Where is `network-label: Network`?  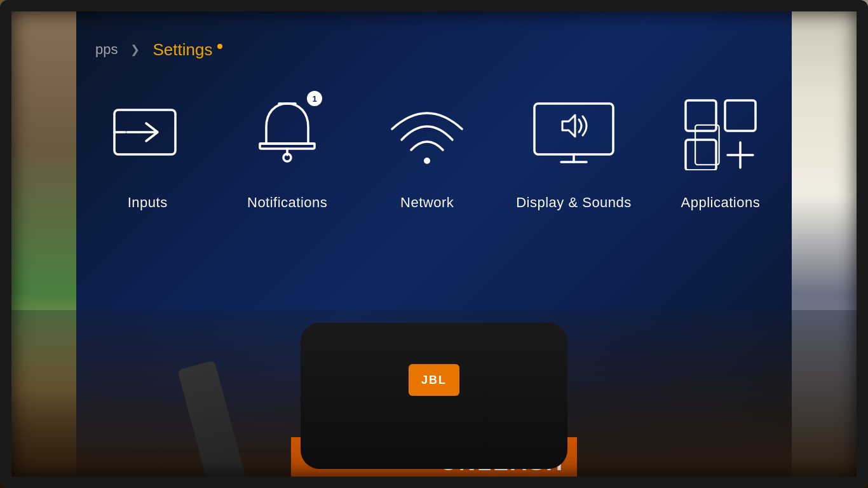 network-label: Network is located at coordinates (427, 203).